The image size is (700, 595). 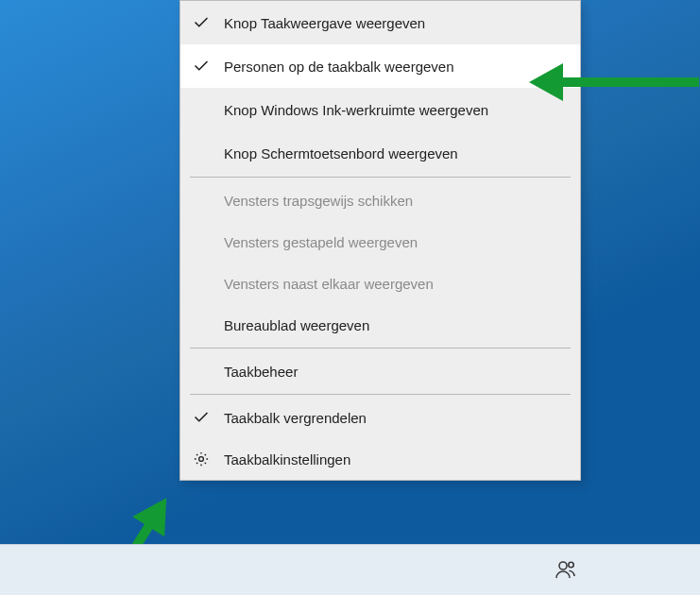 I want to click on arrow-head-icon, so click(x=546, y=82).